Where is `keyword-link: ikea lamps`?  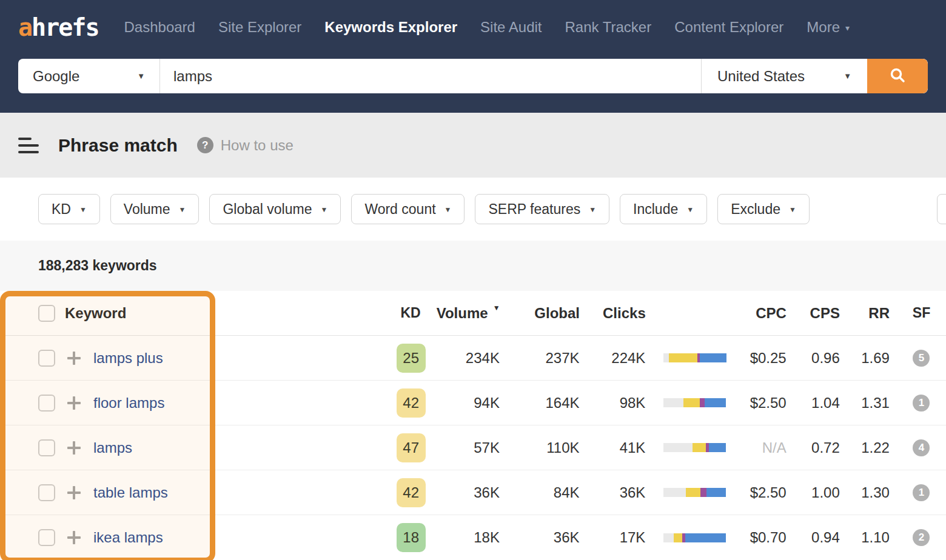
keyword-link: ikea lamps is located at coordinates (129, 538).